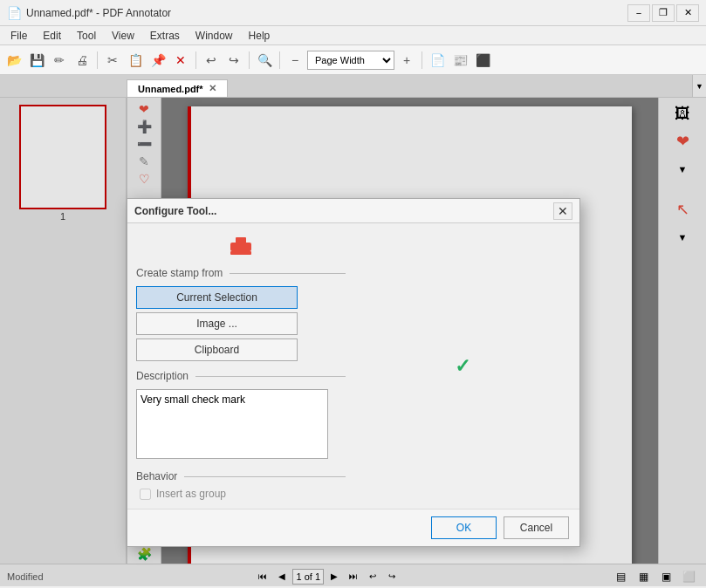  What do you see at coordinates (288, 274) in the screenshot?
I see `create-stamp-line` at bounding box center [288, 274].